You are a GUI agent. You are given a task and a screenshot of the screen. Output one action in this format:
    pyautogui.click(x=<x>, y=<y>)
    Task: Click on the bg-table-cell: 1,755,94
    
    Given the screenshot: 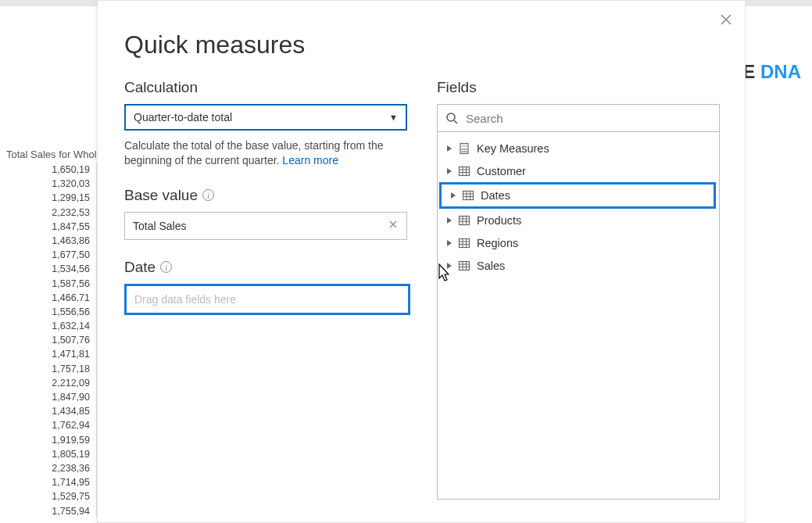 What is the action you would take?
    pyautogui.click(x=48, y=511)
    